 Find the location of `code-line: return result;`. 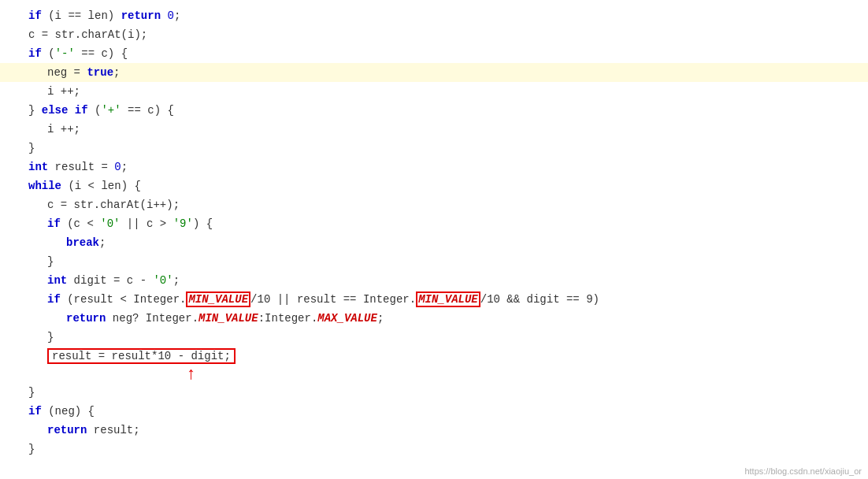

code-line: return result; is located at coordinates (434, 430).